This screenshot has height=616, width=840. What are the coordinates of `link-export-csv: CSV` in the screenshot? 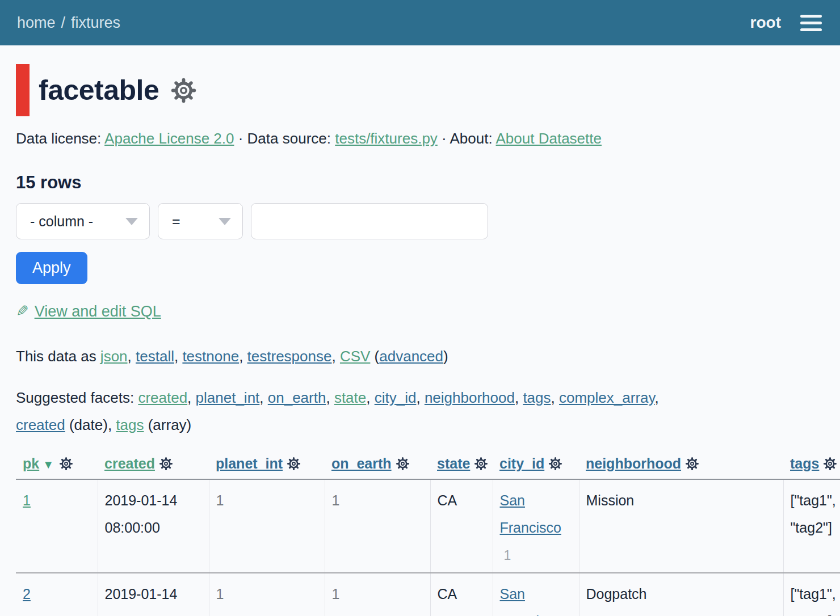 It's located at (355, 356).